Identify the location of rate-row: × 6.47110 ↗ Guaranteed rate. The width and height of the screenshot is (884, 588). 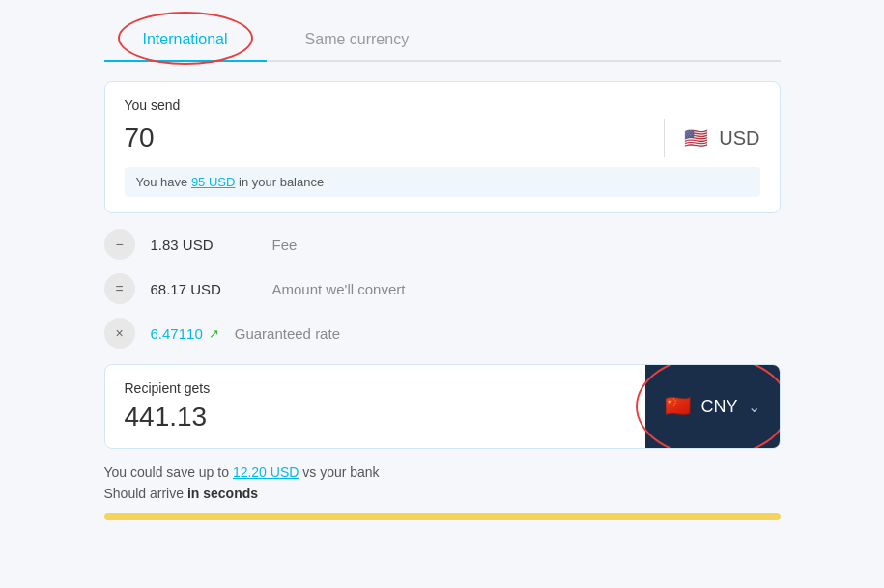
(442, 333).